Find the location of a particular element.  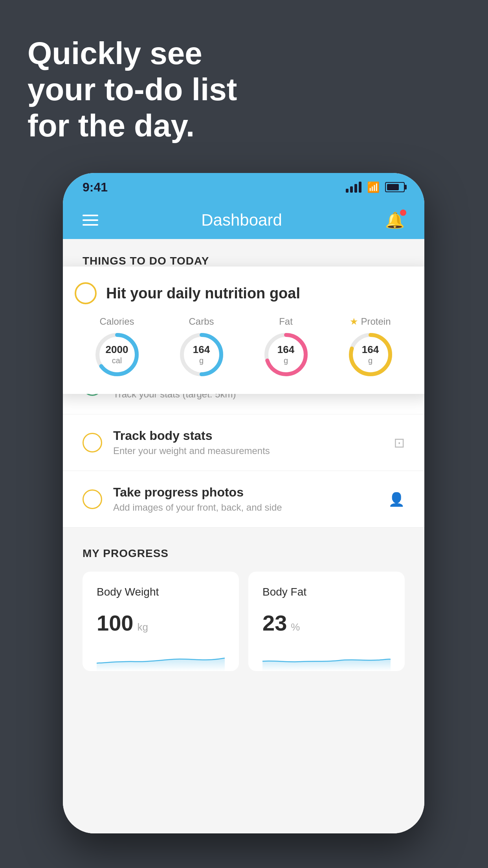

todo-section-title: THINGS TO DO TODAY is located at coordinates (146, 261).